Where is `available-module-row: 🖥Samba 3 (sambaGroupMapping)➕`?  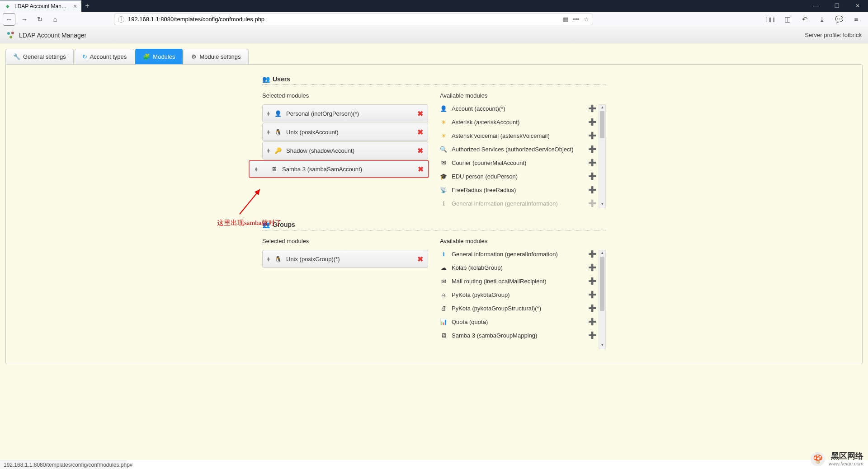 available-module-row: 🖥Samba 3 (sambaGroupMapping)➕ is located at coordinates (518, 335).